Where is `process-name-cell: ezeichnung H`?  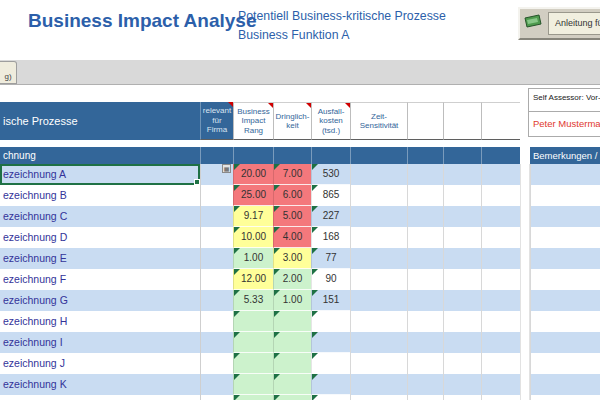 process-name-cell: ezeichnung H is located at coordinates (100, 322).